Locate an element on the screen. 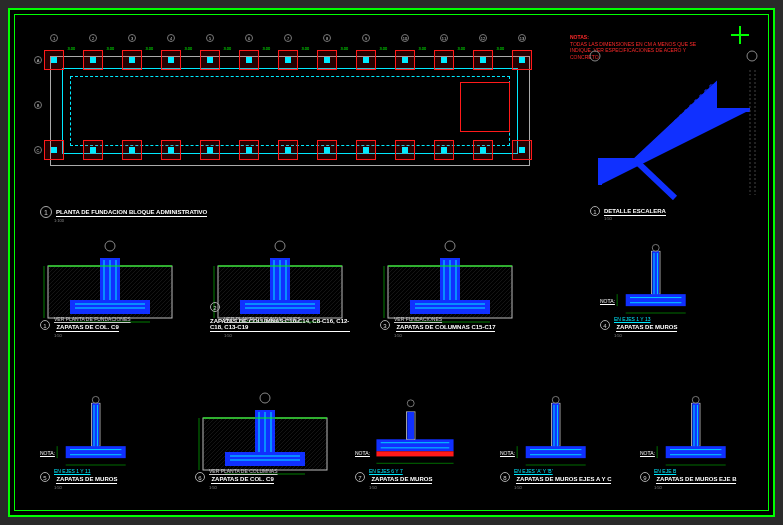  grid-bubble-col: 3 is located at coordinates (132, 38).